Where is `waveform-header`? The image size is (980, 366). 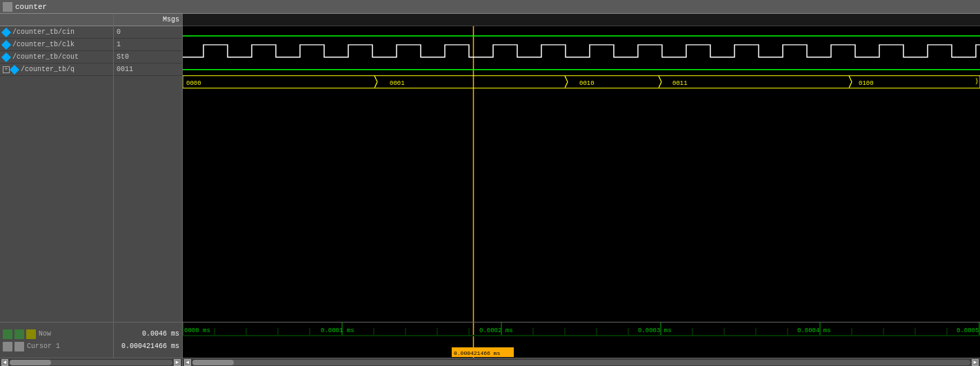 waveform-header is located at coordinates (581, 20).